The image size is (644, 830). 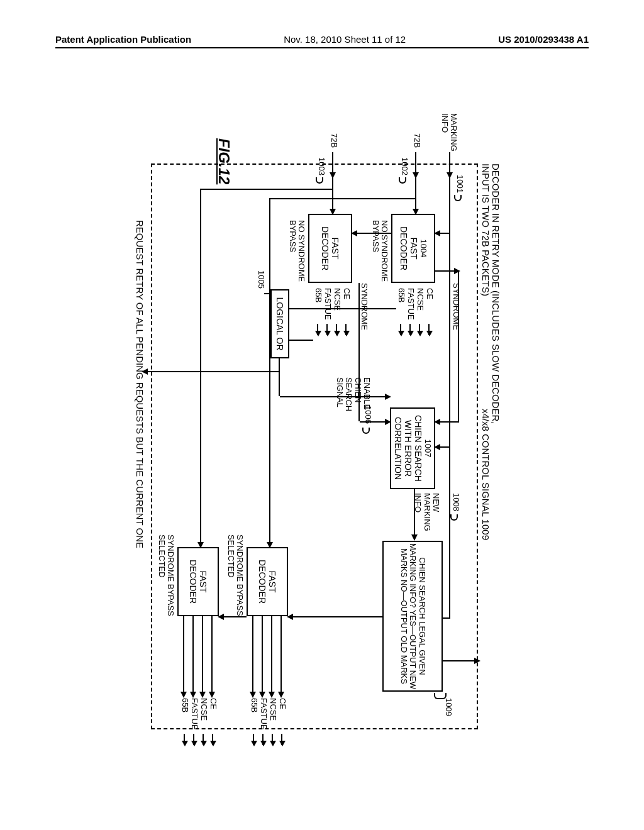 What do you see at coordinates (413, 448) in the screenshot?
I see `chien-search-corr: 1007 CHIEN SEARCH WITH ERROR CORRELATION` at bounding box center [413, 448].